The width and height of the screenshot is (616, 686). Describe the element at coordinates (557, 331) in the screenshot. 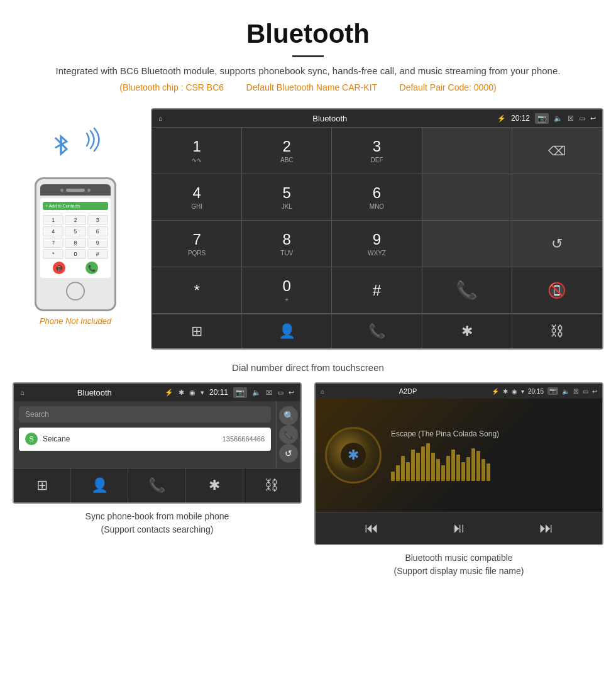

I see `bottom-link-btn: ⛓` at that location.